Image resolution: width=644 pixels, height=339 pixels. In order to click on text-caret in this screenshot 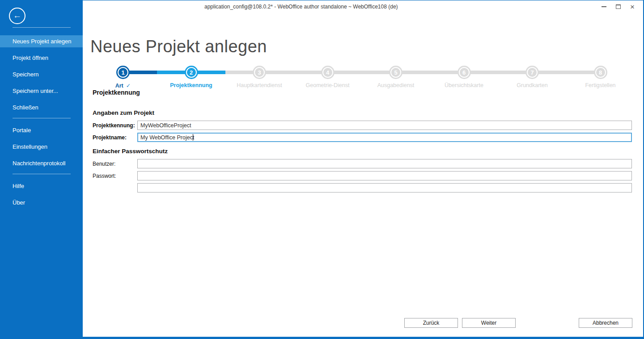, I will do `click(193, 138)`.